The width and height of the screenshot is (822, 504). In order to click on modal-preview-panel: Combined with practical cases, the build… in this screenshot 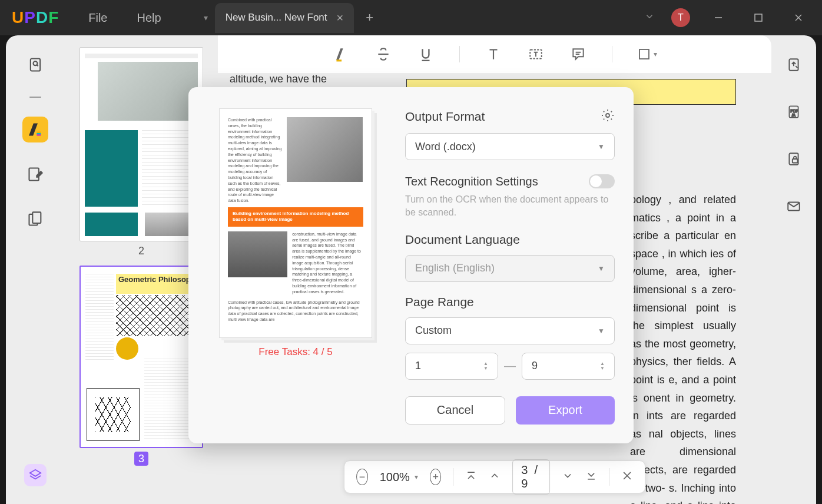, I will do `click(296, 266)`.